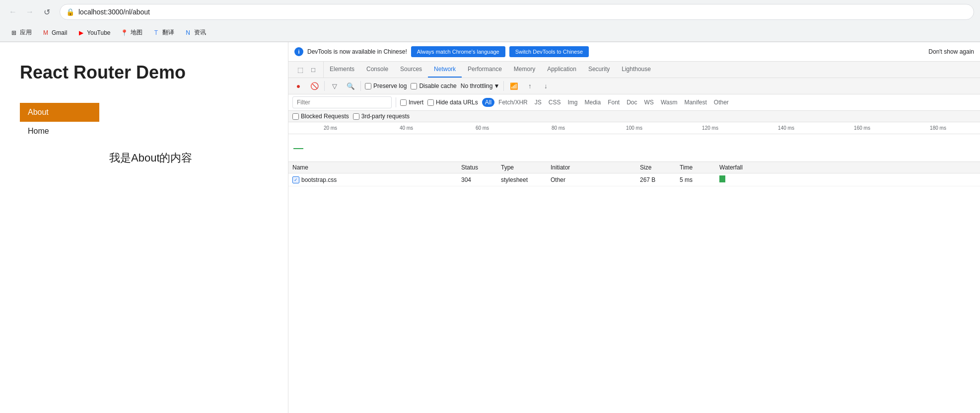  Describe the element at coordinates (481, 86) in the screenshot. I see `throttle-selector: No throttling ▼` at that location.